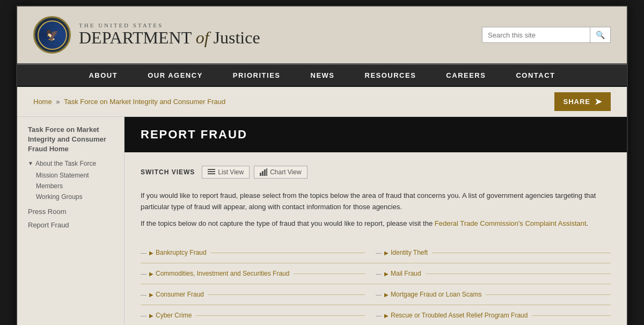  What do you see at coordinates (257, 75) in the screenshot?
I see `nav-priorities: PRIORITIES` at bounding box center [257, 75].